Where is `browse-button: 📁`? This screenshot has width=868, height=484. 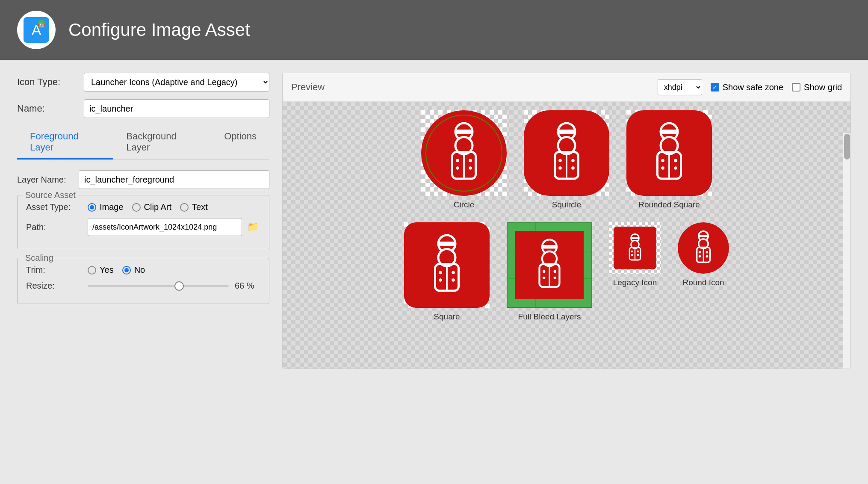
browse-button: 📁 is located at coordinates (253, 227).